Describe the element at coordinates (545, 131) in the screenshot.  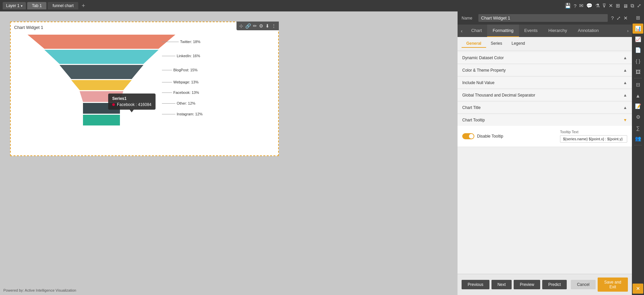
I see `accordion-chart-tooltip: Chart Tooltip ▼ Disable Tooltip Tooltip …` at that location.